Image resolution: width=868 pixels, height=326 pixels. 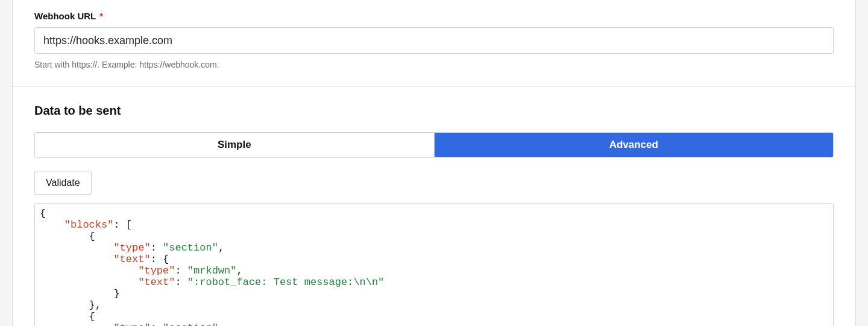 I want to click on json-string: ":robot_face: Test message:\n\n", so click(x=286, y=283).